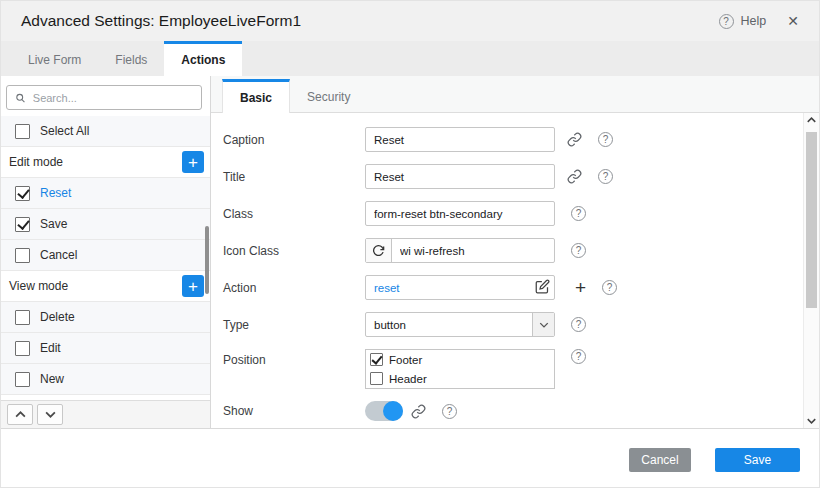 The height and width of the screenshot is (488, 820). Describe the element at coordinates (507, 140) in the screenshot. I see `caption-row: Caption` at that location.